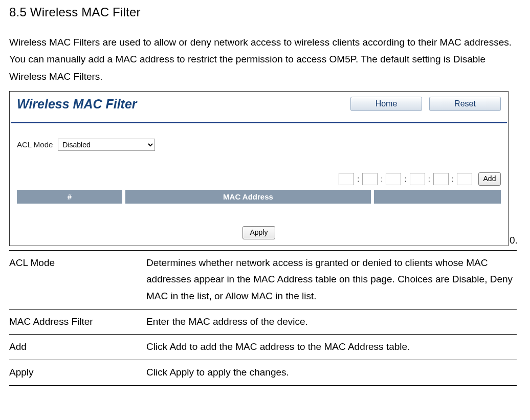  Describe the element at coordinates (70, 196) in the screenshot. I see `table-col-number: #` at that location.